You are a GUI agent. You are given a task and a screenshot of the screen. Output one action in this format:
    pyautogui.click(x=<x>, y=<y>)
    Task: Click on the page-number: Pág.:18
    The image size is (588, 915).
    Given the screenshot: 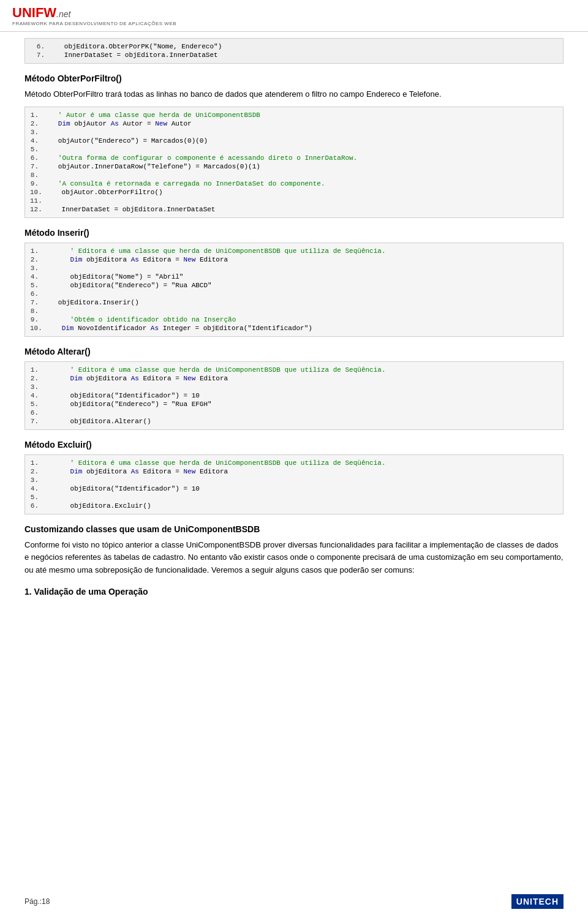 What is the action you would take?
    pyautogui.click(x=37, y=902)
    